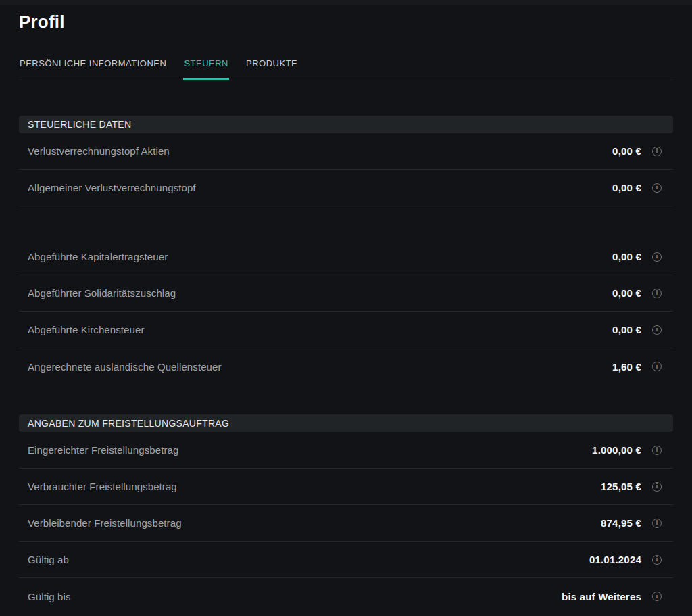 The image size is (692, 616). What do you see at coordinates (621, 487) in the screenshot?
I see `row-value: 125,05 €` at bounding box center [621, 487].